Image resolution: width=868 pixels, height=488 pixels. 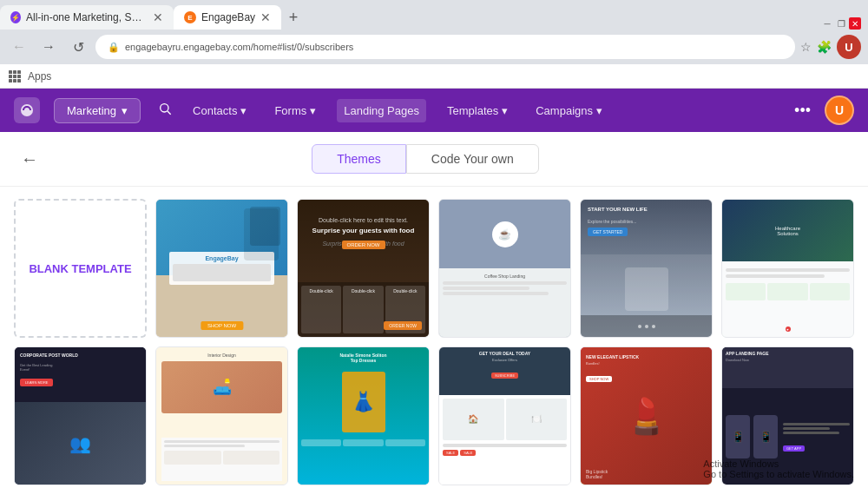 I want to click on template-card-7: Interior Design 🛋️, so click(x=222, y=416).